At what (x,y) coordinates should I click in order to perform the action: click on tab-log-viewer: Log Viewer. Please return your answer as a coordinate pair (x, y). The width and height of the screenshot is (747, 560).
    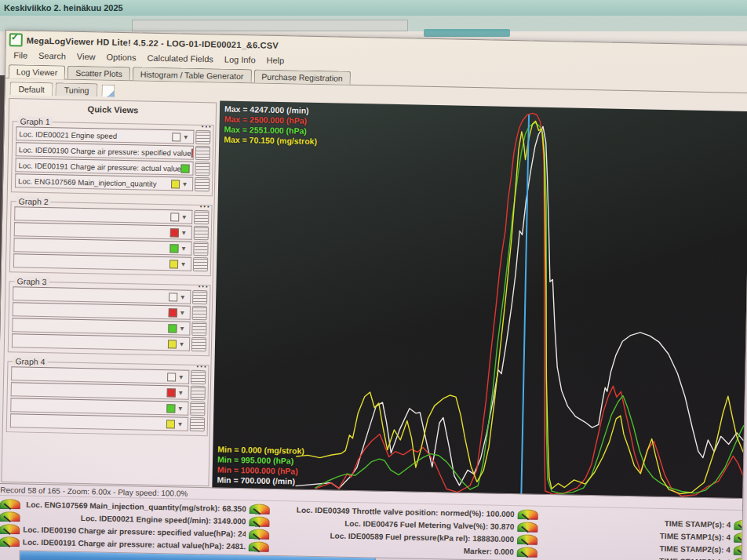
    Looking at the image, I should click on (38, 72).